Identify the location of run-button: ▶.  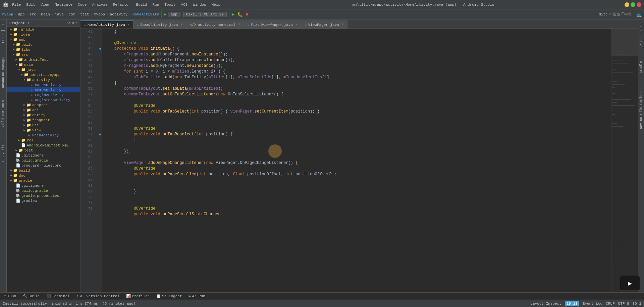
(233, 14).